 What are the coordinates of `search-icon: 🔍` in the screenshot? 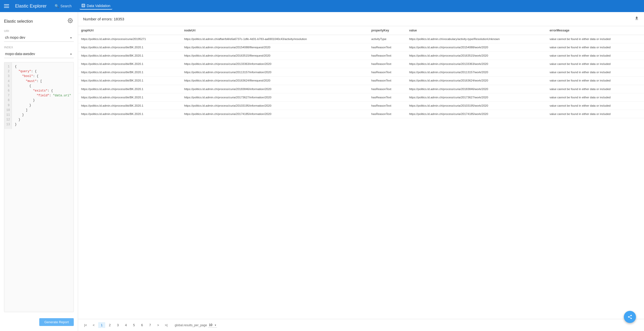 It's located at (57, 6).